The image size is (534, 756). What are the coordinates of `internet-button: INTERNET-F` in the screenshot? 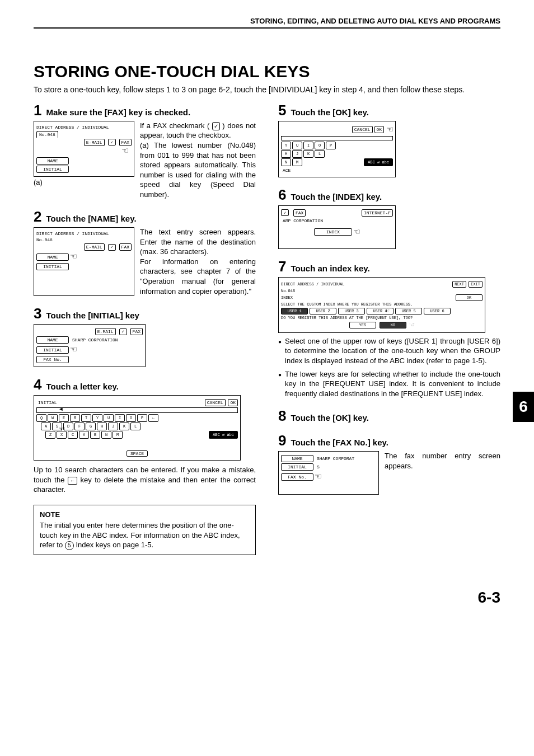 It's located at (377, 213).